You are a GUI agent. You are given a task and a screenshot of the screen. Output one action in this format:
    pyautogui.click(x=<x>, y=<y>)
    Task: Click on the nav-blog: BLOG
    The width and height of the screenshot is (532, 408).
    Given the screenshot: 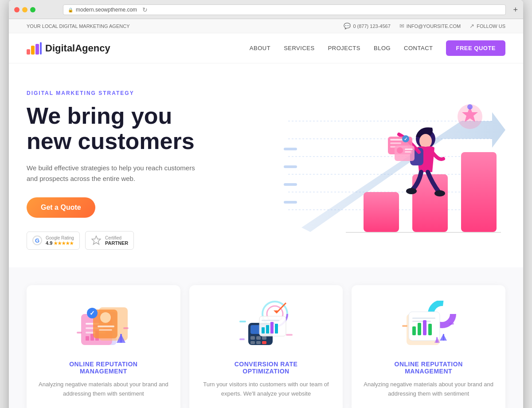 What is the action you would take?
    pyautogui.click(x=382, y=48)
    